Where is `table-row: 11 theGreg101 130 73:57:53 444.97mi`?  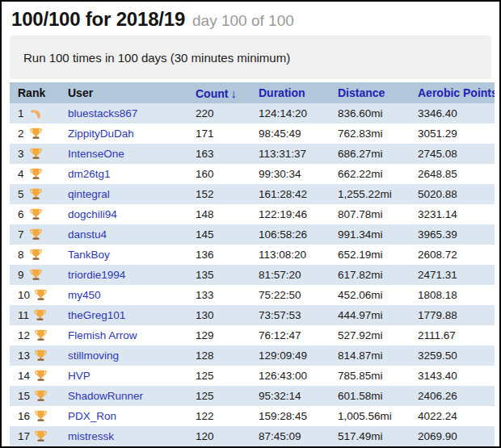
table-row: 11 theGreg101 130 73:57:53 444.97mi is located at coordinates (252, 315).